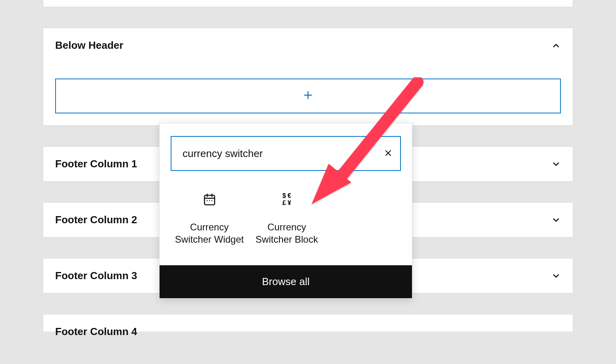 This screenshot has width=616, height=364. What do you see at coordinates (308, 326) in the screenshot?
I see `panel-title: Footer Column 4` at bounding box center [308, 326].